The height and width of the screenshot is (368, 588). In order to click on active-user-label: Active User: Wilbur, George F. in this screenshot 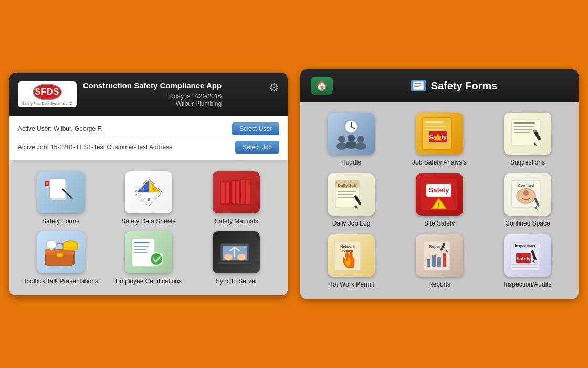, I will do `click(60, 129)`.